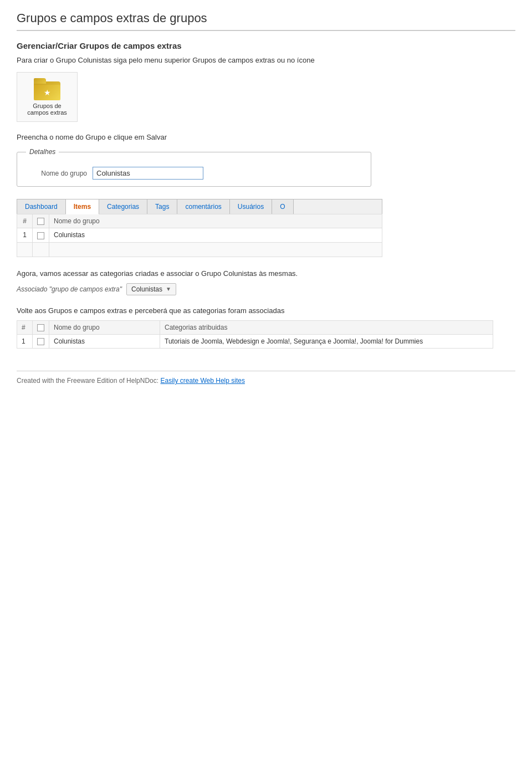 The width and height of the screenshot is (532, 773). What do you see at coordinates (200, 228) in the screenshot?
I see `tabs-container: Dashboard Items Categorias Tags comentár…` at bounding box center [200, 228].